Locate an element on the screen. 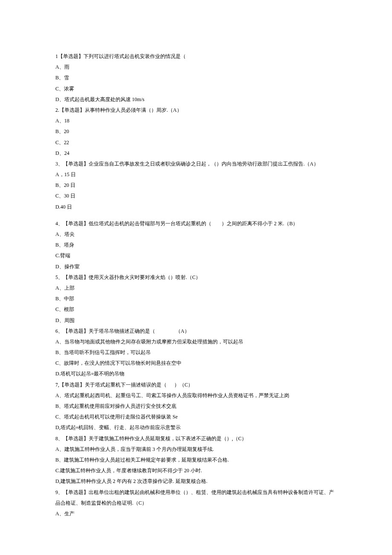 This screenshot has width=392, height=555. document-line: C、22 is located at coordinates (196, 142).